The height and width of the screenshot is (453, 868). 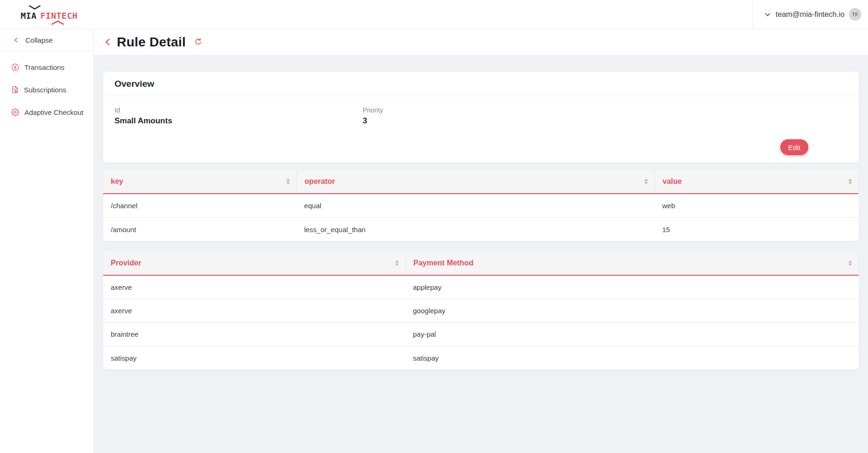 What do you see at coordinates (443, 263) in the screenshot?
I see `column-label: Payment Method` at bounding box center [443, 263].